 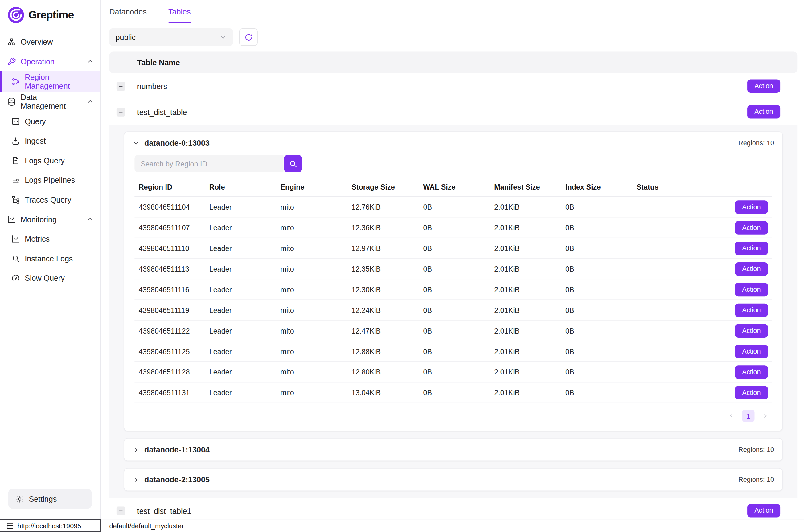 What do you see at coordinates (170, 207) in the screenshot?
I see `region-id-cell: 4398046511104` at bounding box center [170, 207].